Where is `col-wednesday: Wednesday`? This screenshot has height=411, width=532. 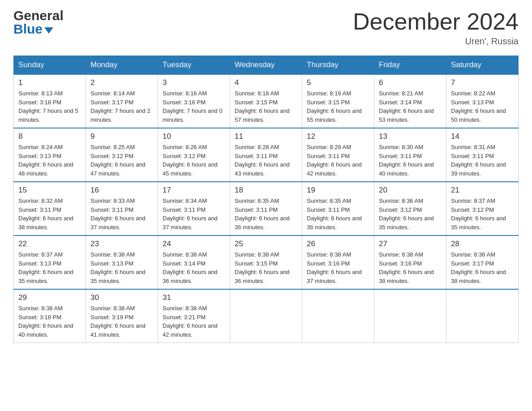
col-wednesday: Wednesday is located at coordinates (266, 65).